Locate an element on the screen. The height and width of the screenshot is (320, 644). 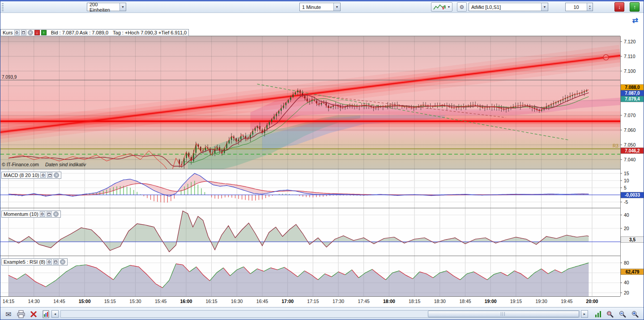
time-label: 18:15 is located at coordinates (414, 301).